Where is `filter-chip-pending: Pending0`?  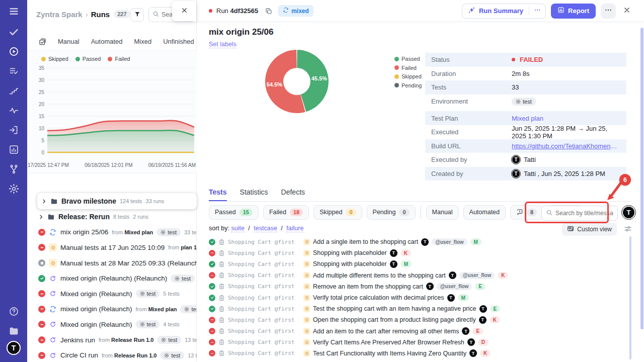
filter-chip-pending: Pending0 is located at coordinates (391, 212).